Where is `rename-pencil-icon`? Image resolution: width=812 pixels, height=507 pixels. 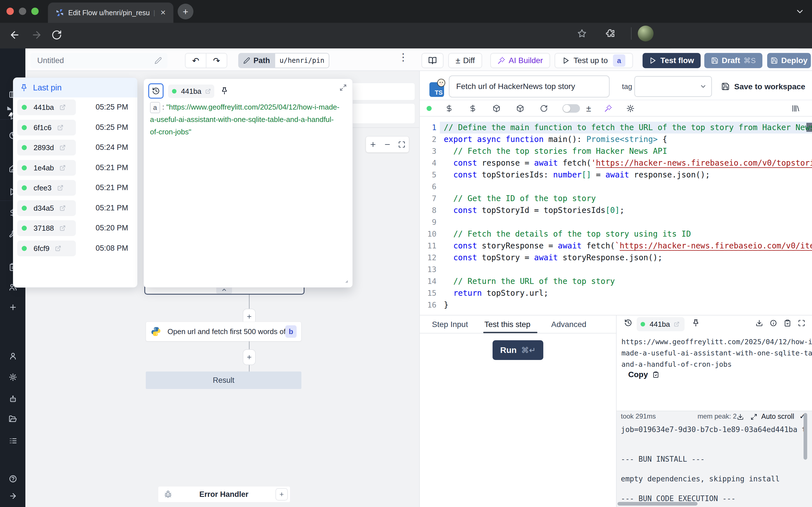
rename-pencil-icon is located at coordinates (158, 61).